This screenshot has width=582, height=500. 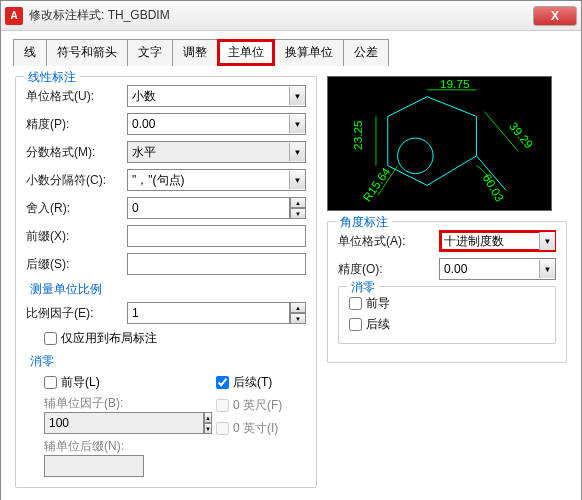 What do you see at coordinates (166, 362) in the screenshot?
I see `zero-group-title: 消零` at bounding box center [166, 362].